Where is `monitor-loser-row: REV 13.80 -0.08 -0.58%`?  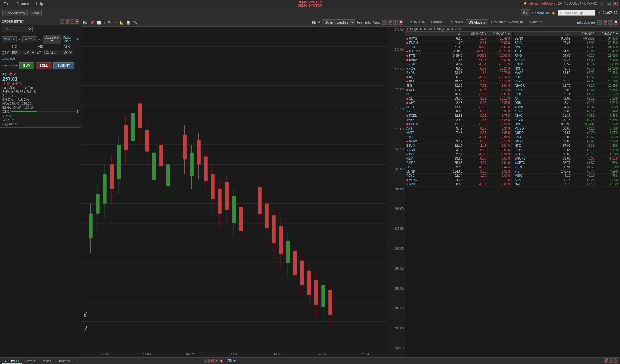 monitor-loser-row: REV 13.80 -0.08 -0.58% is located at coordinates (459, 159).